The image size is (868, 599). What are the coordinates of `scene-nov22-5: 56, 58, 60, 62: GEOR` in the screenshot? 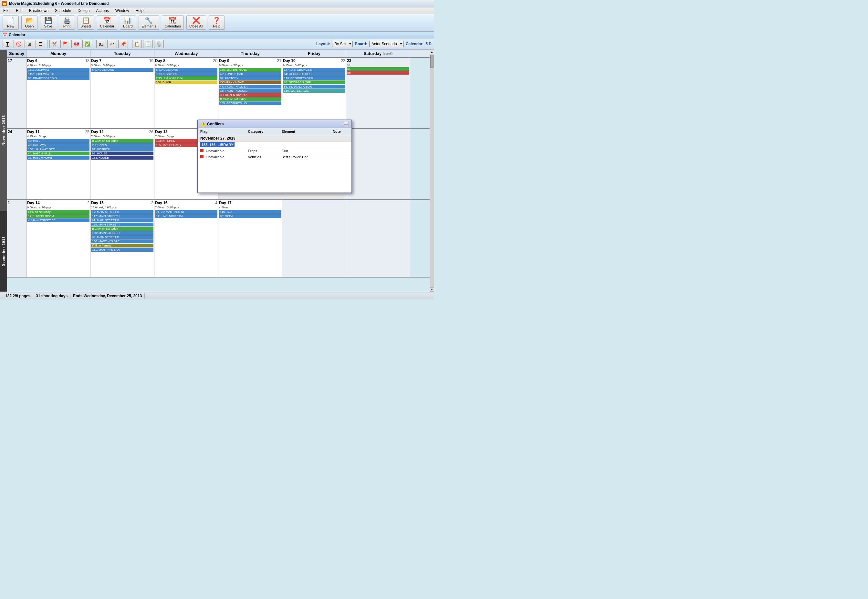 It's located at (314, 87).